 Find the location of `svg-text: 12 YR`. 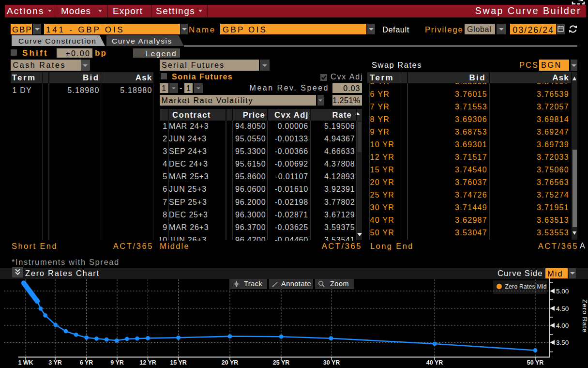

svg-text: 12 YR is located at coordinates (148, 363).